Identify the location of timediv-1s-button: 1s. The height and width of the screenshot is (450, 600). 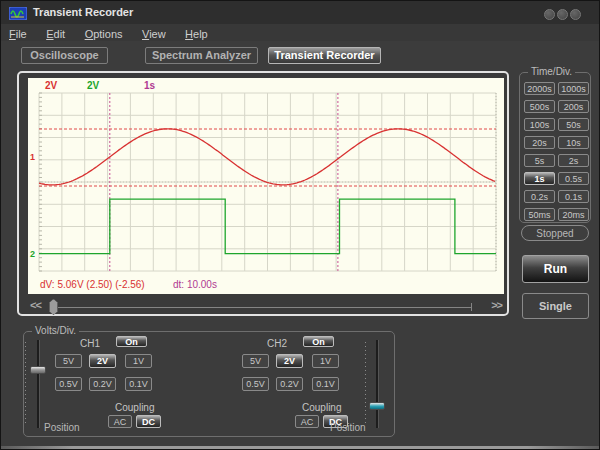
(540, 178).